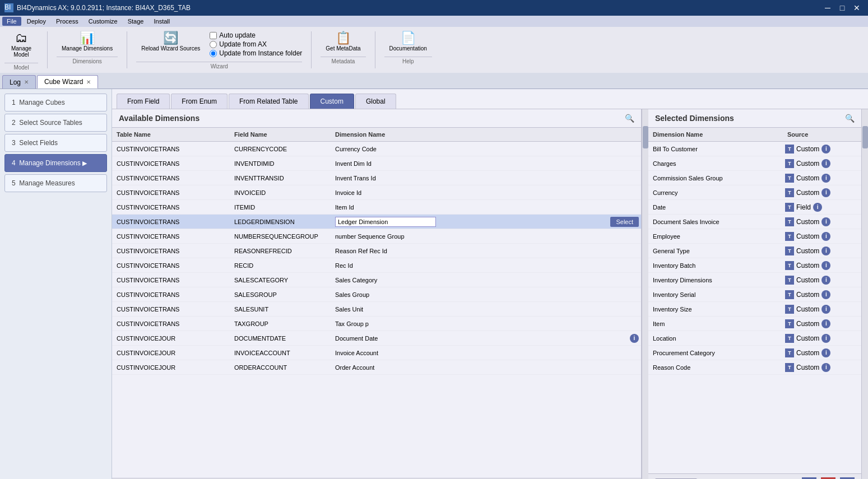 The image size is (868, 479). I want to click on available-row: CUSTINVOICETRANS REASONREFRECID Reason R…, so click(377, 251).